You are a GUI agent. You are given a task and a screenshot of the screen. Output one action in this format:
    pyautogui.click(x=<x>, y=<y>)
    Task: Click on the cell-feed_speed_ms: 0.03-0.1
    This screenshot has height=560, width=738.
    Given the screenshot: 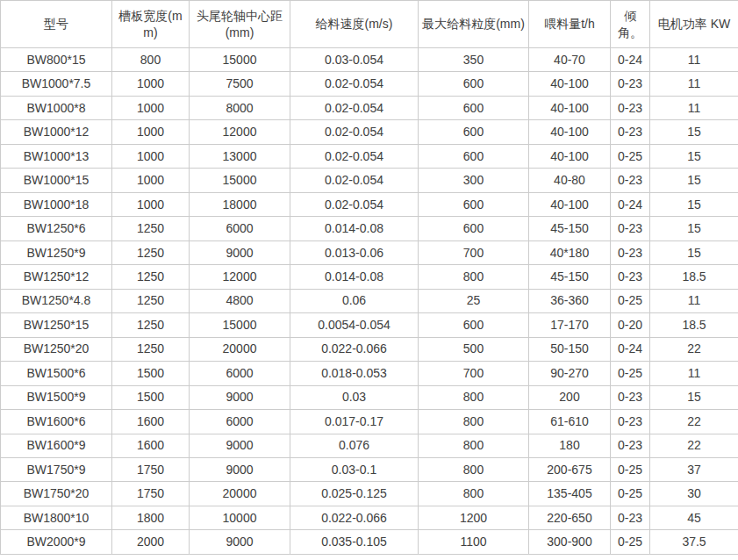 What is the action you would take?
    pyautogui.click(x=355, y=469)
    